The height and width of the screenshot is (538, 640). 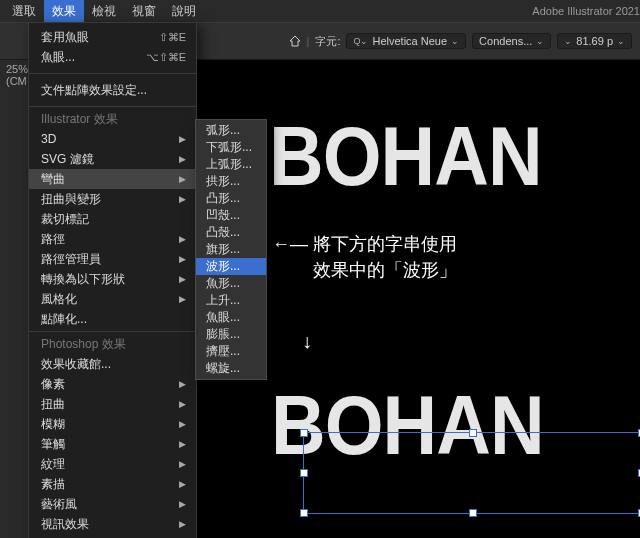 What do you see at coordinates (231, 164) in the screenshot?
I see `warp-arc-upper: 上弧形...` at bounding box center [231, 164].